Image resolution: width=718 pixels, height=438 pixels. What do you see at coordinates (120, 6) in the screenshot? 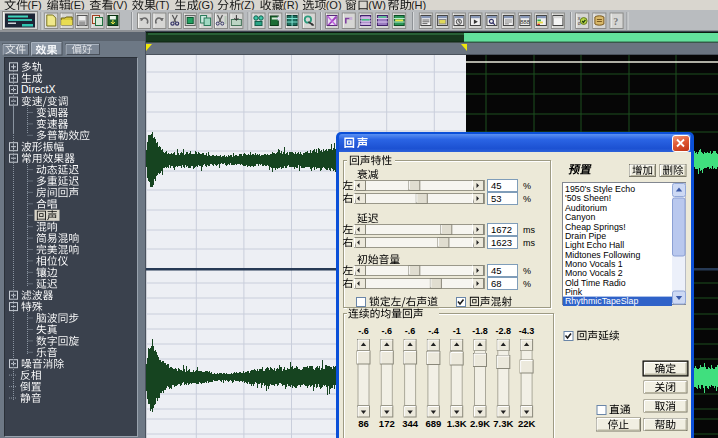
I see `svg-text: (V)` at bounding box center [120, 6].